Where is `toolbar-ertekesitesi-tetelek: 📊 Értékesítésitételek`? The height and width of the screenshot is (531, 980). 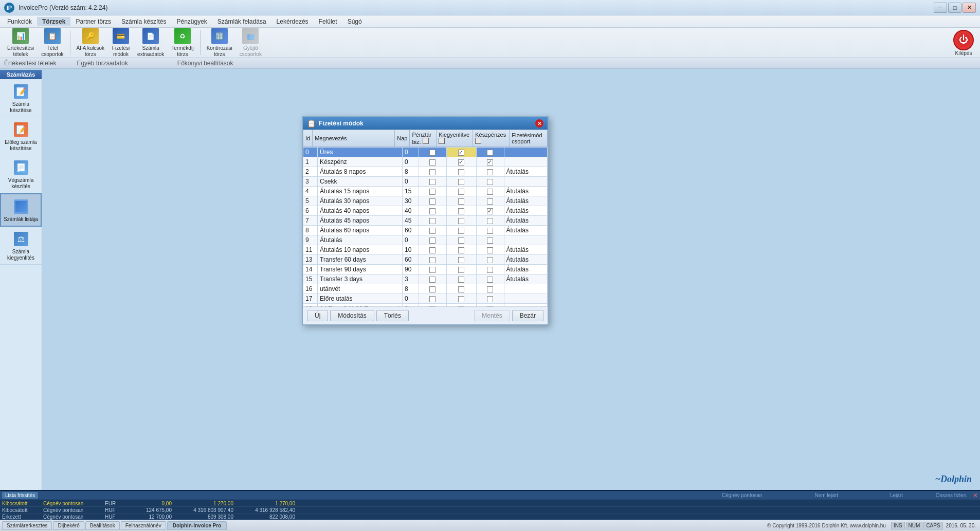 toolbar-ertekesitesi-tetelek: 📊 Értékesítésitételek is located at coordinates (21, 43).